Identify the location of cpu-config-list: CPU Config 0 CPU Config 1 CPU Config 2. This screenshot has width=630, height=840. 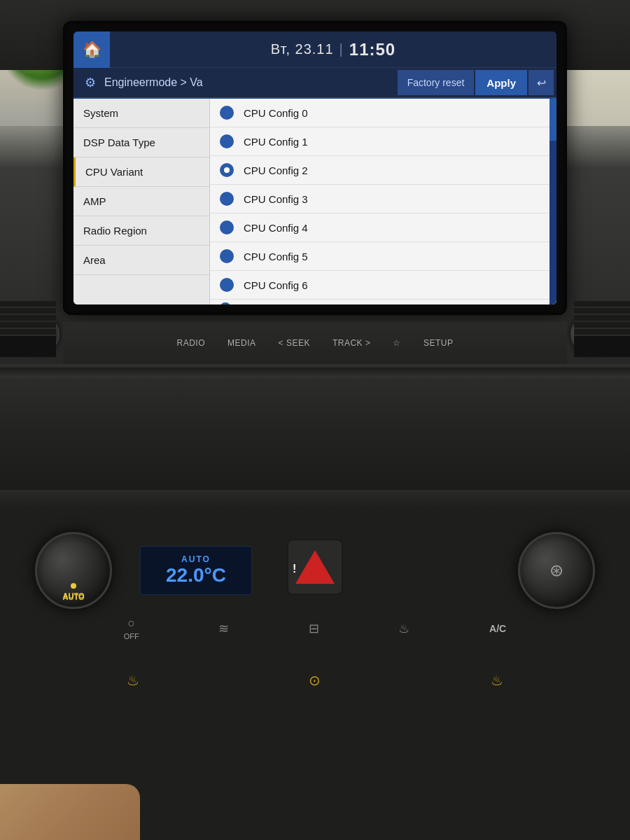
(384, 202).